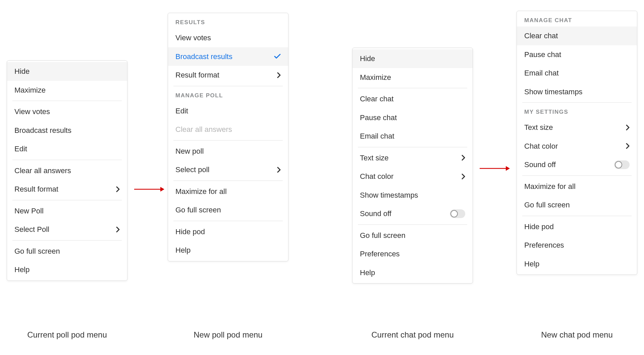 This screenshot has height=355, width=644. I want to click on current-chat-menu: Hide Maximize Clear chat Pause chat Emai…, so click(413, 166).